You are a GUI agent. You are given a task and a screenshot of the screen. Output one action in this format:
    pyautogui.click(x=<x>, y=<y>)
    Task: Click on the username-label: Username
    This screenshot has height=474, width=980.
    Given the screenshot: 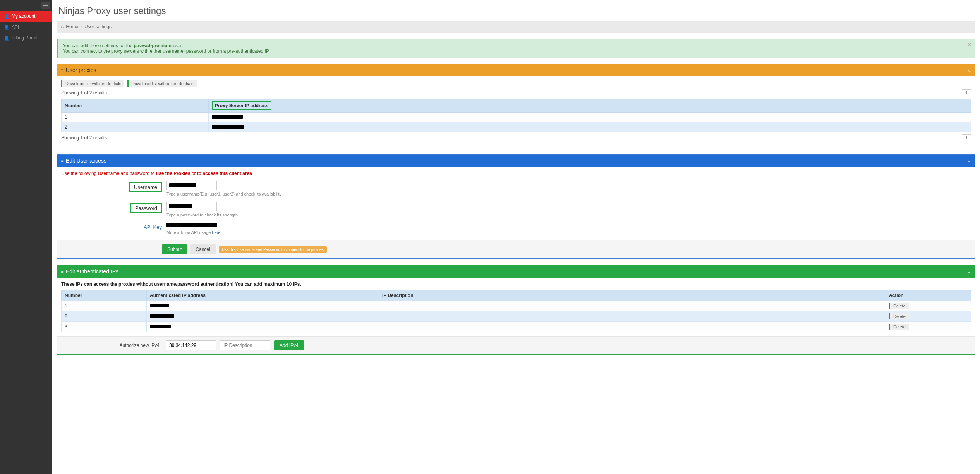 What is the action you would take?
    pyautogui.click(x=146, y=187)
    